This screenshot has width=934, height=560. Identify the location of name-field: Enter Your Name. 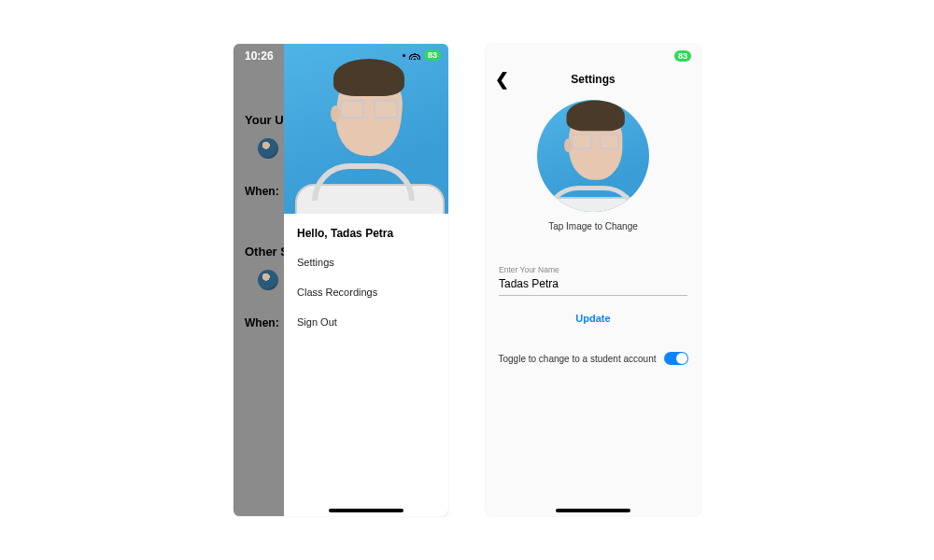
(593, 280).